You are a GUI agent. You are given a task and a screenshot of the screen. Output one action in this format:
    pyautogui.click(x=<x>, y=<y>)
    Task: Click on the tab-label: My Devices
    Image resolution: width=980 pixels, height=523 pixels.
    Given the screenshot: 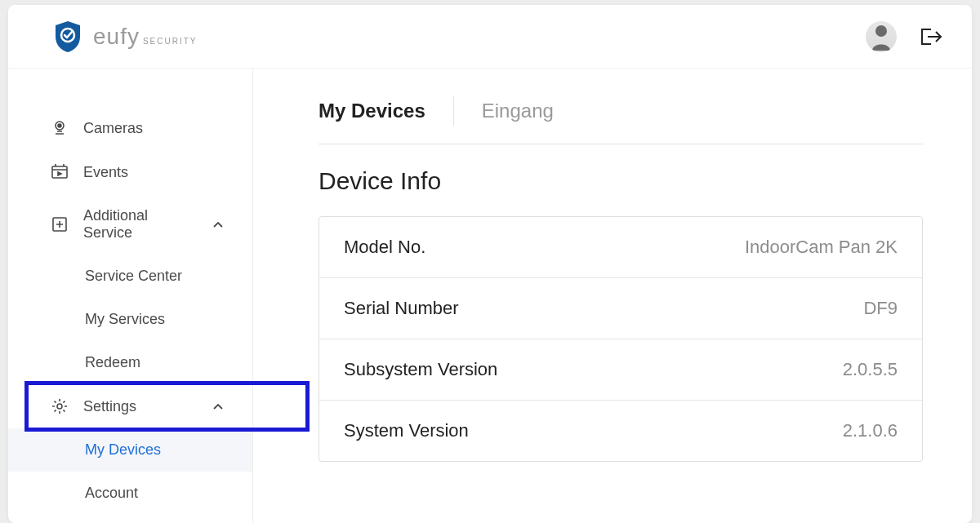 What is the action you would take?
    pyautogui.click(x=372, y=111)
    